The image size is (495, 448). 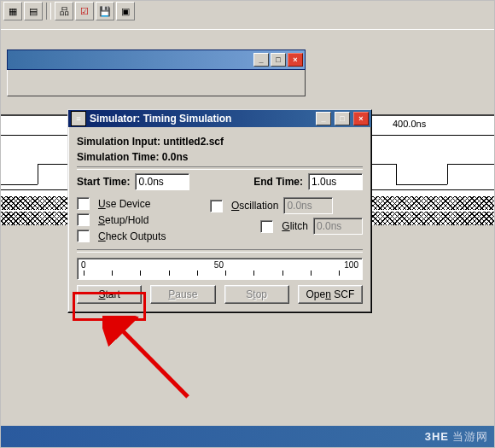 What do you see at coordinates (410, 124) in the screenshot?
I see `time-tick: 400.0ns` at bounding box center [410, 124].